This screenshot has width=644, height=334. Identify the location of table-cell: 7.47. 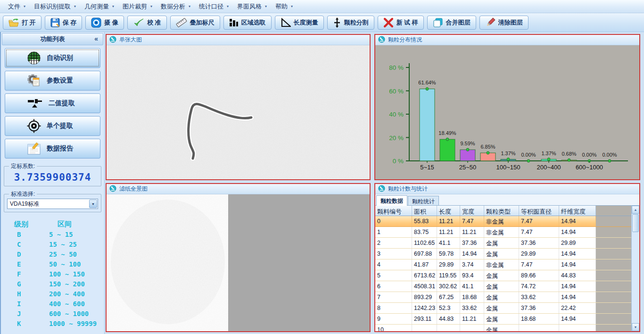
(539, 232).